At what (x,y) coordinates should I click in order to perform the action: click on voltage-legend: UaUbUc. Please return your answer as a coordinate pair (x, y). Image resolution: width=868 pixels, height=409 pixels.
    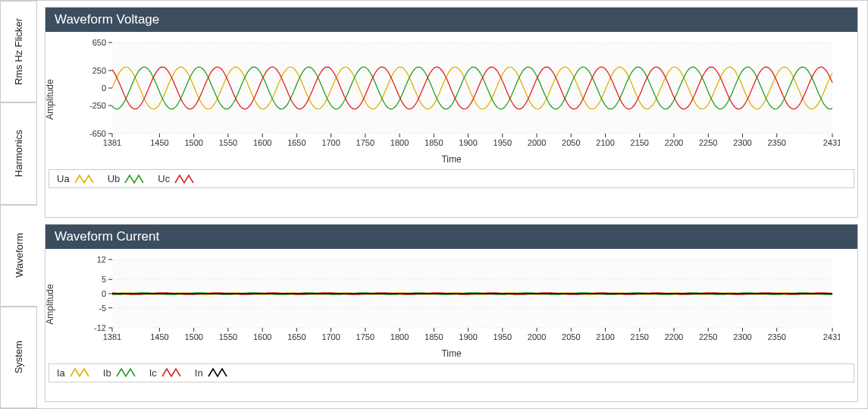
    Looking at the image, I should click on (452, 179).